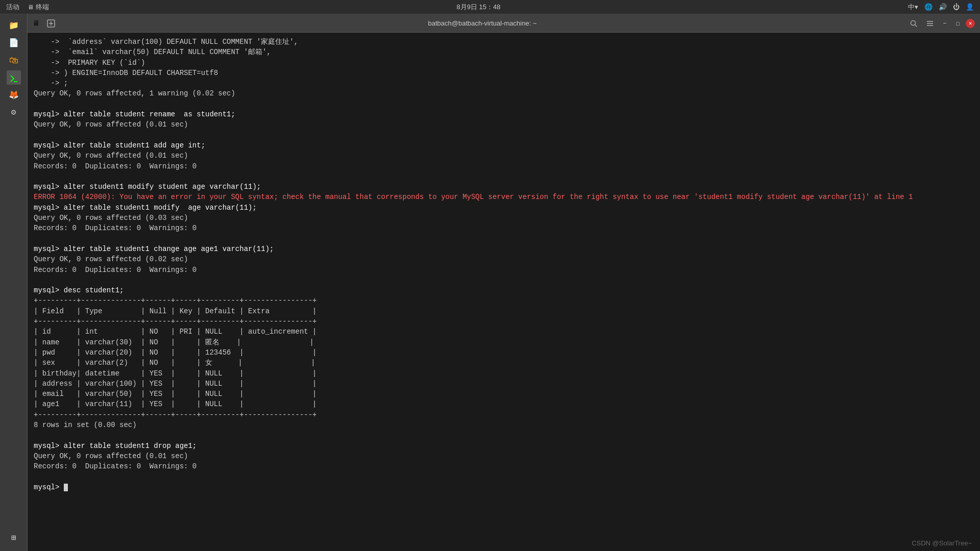 This screenshot has height=551, width=980. What do you see at coordinates (945, 23) in the screenshot?
I see `minimize-button: –` at bounding box center [945, 23].